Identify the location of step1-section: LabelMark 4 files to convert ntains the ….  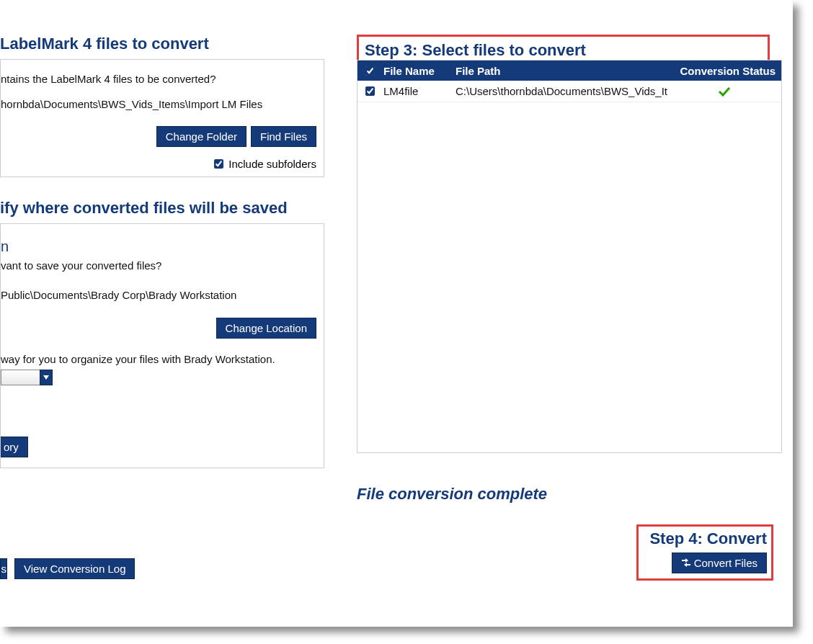
(162, 106).